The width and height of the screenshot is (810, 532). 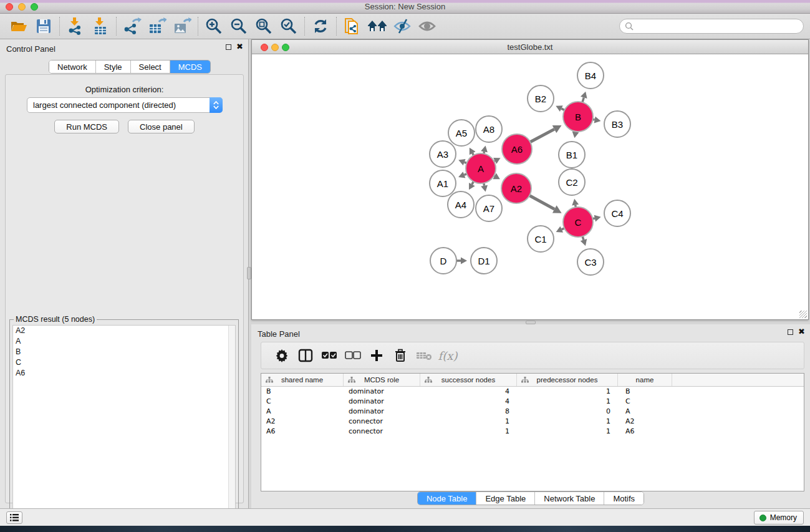 I want to click on graph-node-D1: D1, so click(x=484, y=261).